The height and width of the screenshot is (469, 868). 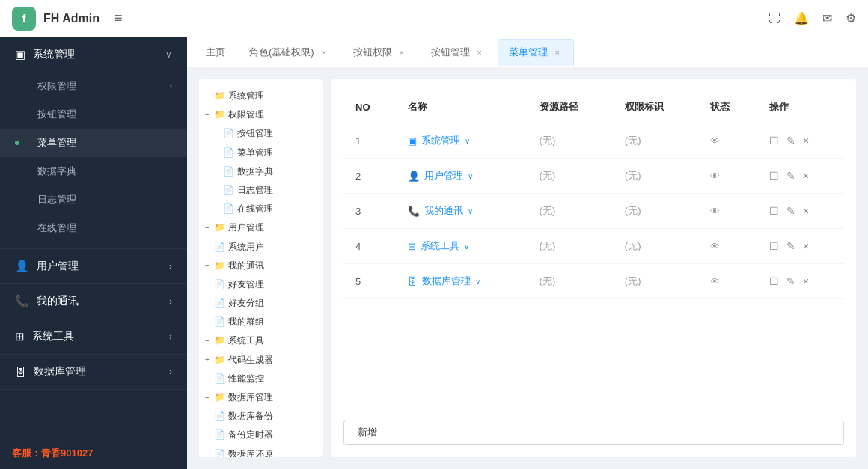 What do you see at coordinates (94, 143) in the screenshot?
I see `sidebar-item-menu: 菜单管理` at bounding box center [94, 143].